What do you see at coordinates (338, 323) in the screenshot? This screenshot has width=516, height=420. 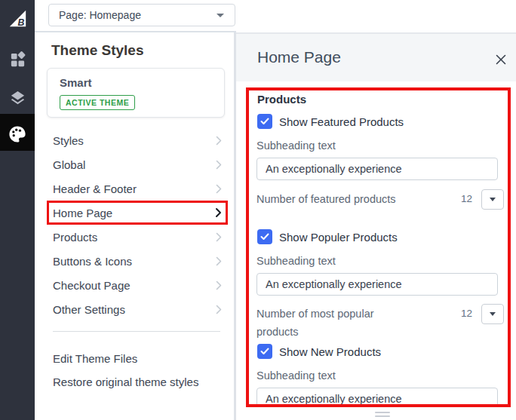 I see `number-field-label: Number of most popular products` at bounding box center [338, 323].